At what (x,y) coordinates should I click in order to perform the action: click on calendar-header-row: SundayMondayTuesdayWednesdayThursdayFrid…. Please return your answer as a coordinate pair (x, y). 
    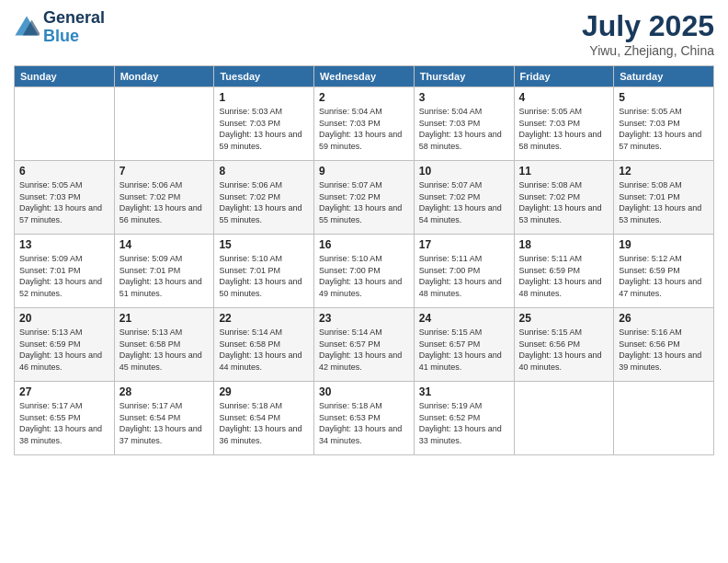
    Looking at the image, I should click on (364, 77).